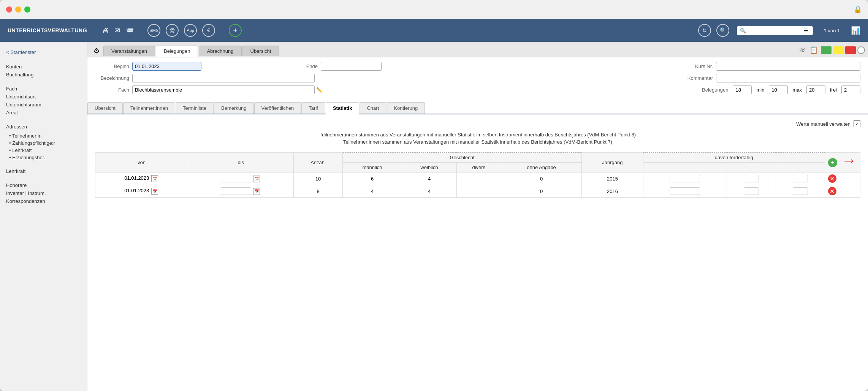 The height and width of the screenshot is (391, 868). Describe the element at coordinates (313, 108) in the screenshot. I see `inner-tab-tarif: Tarif` at that location.